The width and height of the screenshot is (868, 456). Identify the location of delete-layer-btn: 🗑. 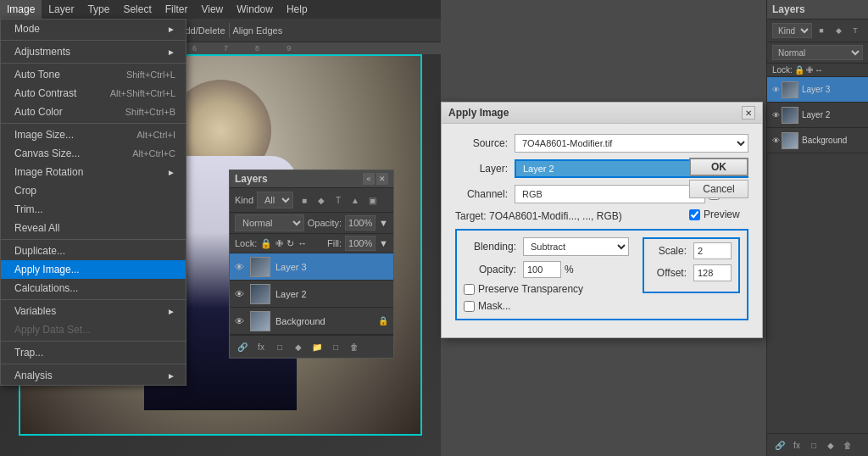
(354, 347).